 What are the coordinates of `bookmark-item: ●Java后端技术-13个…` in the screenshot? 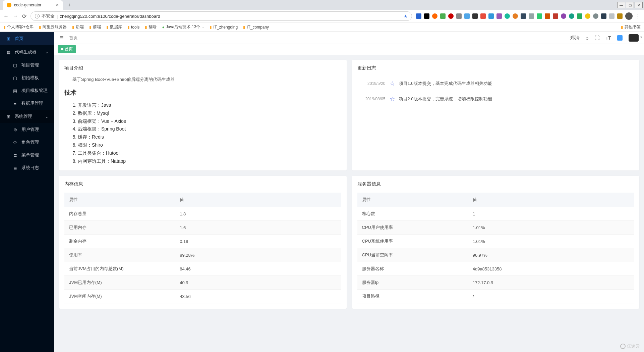 It's located at (183, 27).